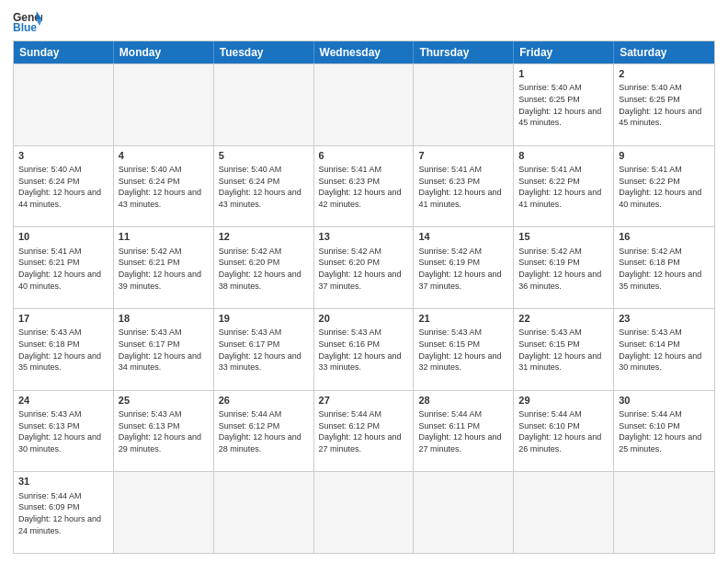 The height and width of the screenshot is (563, 728). What do you see at coordinates (563, 237) in the screenshot?
I see `day-number: 15` at bounding box center [563, 237].